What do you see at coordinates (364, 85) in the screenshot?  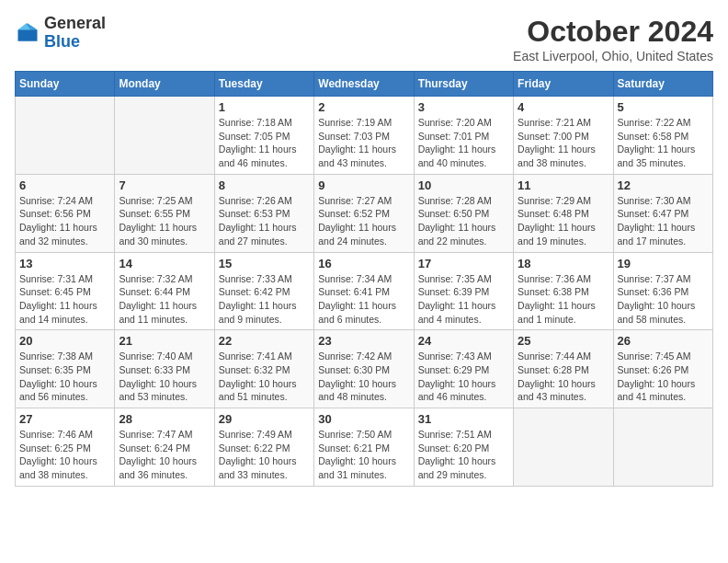 I see `header-row: SundayMondayTuesdayWednesdayThursdayFrid…` at bounding box center [364, 85].